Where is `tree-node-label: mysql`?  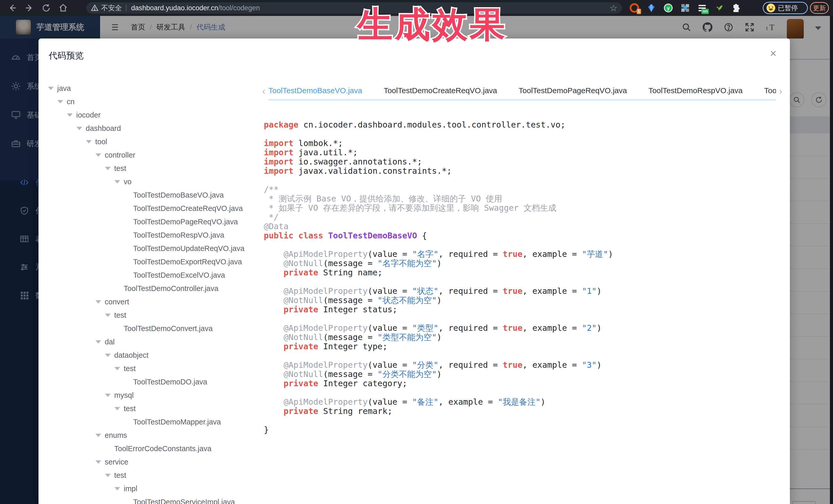 tree-node-label: mysql is located at coordinates (124, 395).